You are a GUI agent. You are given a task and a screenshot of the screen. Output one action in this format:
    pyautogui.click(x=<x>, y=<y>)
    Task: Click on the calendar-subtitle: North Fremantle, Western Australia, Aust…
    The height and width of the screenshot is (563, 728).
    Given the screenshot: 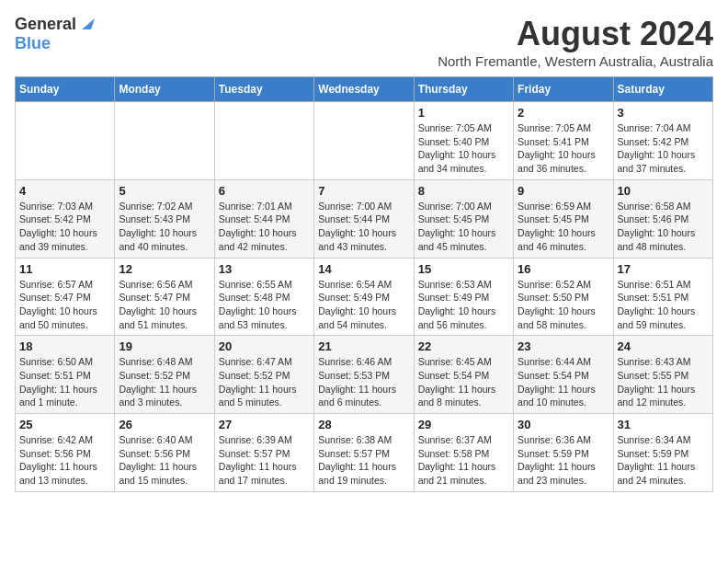 What is the action you would take?
    pyautogui.click(x=404, y=61)
    